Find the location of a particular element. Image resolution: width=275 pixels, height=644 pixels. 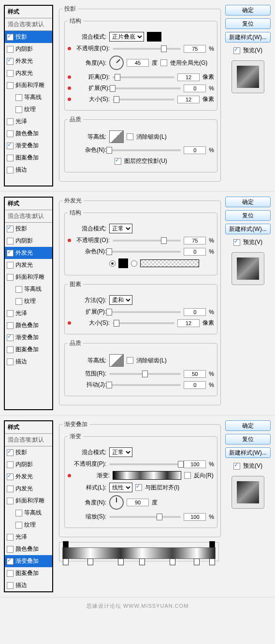

range-slider is located at coordinates (145, 374).